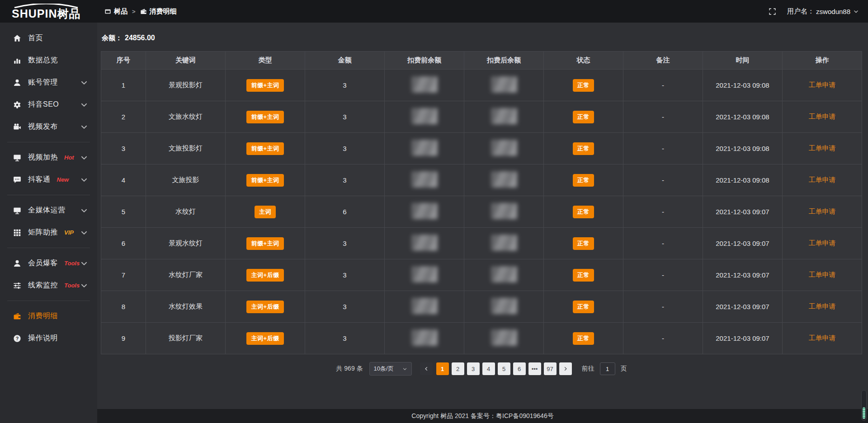 Image resolution: width=868 pixels, height=423 pixels. I want to click on user-menu: 用户名： zswodun88, so click(823, 12).